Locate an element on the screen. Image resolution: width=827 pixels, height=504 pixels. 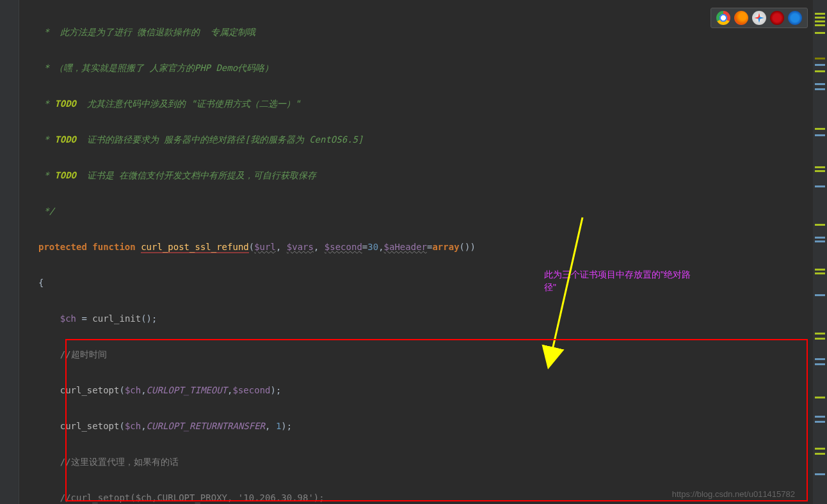
doc-comment: * TODO 证书的路径要求为 服务器中的绝对路径[我的服务器为 CentOS6… is located at coordinates (201, 139).